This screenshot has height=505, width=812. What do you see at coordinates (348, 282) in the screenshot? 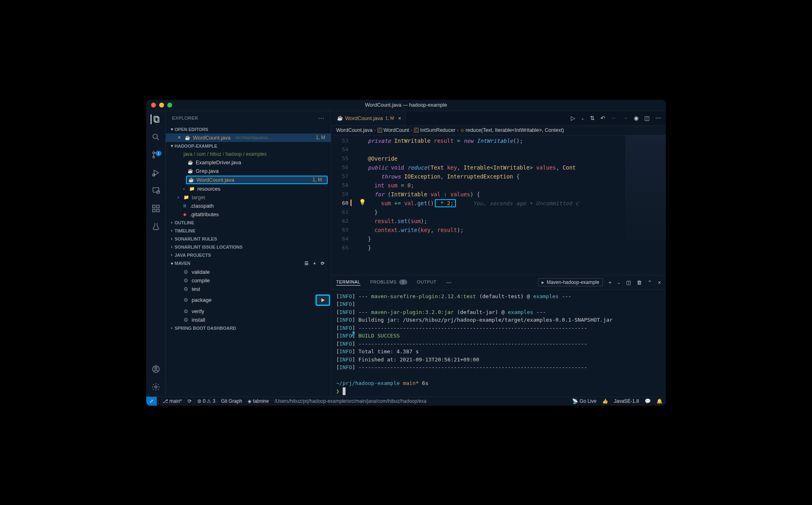
I see `terminal-tab: TERMINAL` at bounding box center [348, 282].